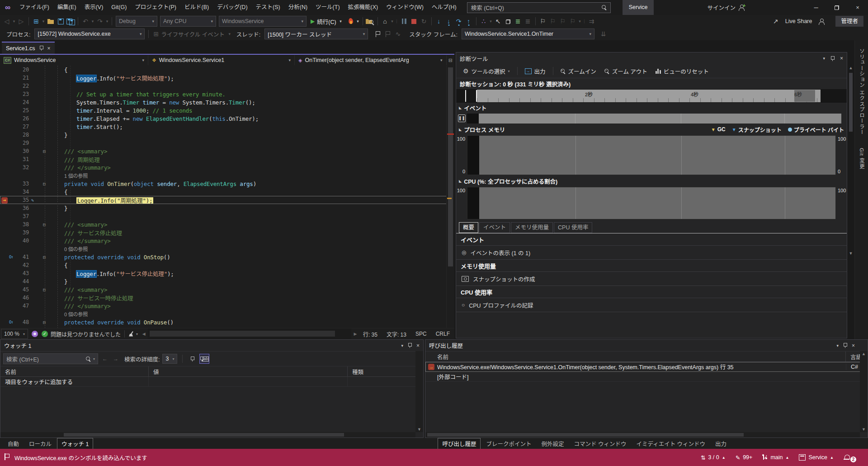 The width and height of the screenshot is (868, 466). What do you see at coordinates (385, 371) in the screenshot?
I see `column-header: 種類` at bounding box center [385, 371].